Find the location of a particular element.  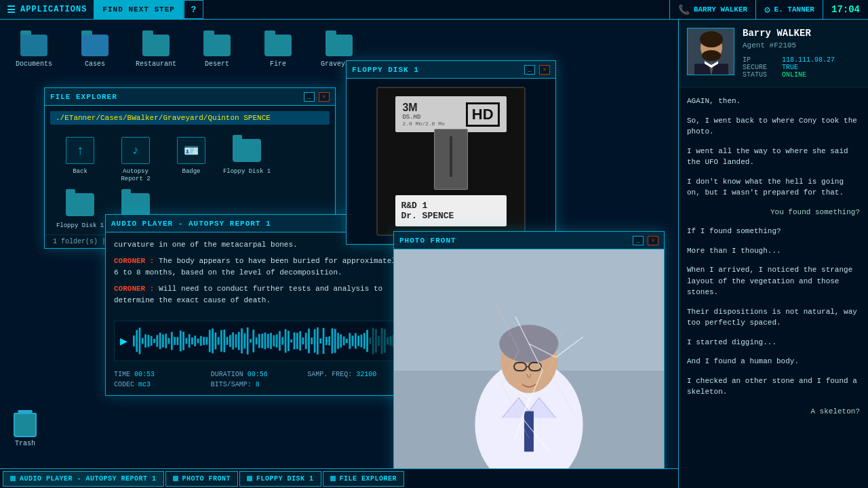

file-explorer-path: ./ETanner/Cases/BWalker/Graveyard/Quinto… is located at coordinates (190, 118).